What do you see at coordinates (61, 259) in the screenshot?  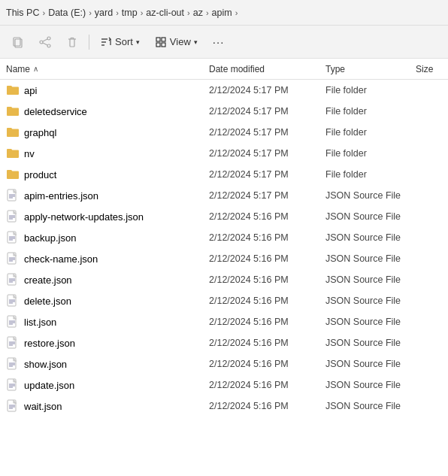 I see `file-name: check-name.json` at bounding box center [61, 259].